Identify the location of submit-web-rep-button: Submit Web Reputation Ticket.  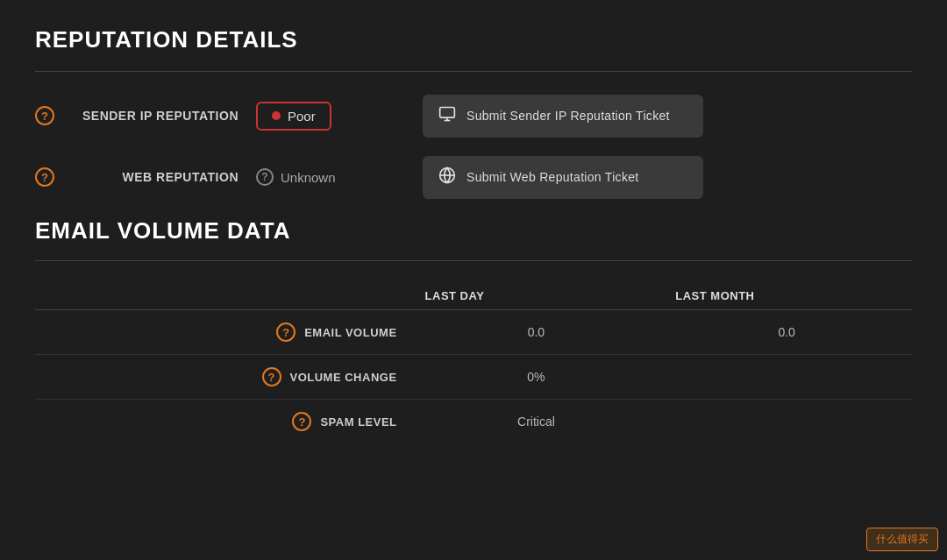
(563, 177).